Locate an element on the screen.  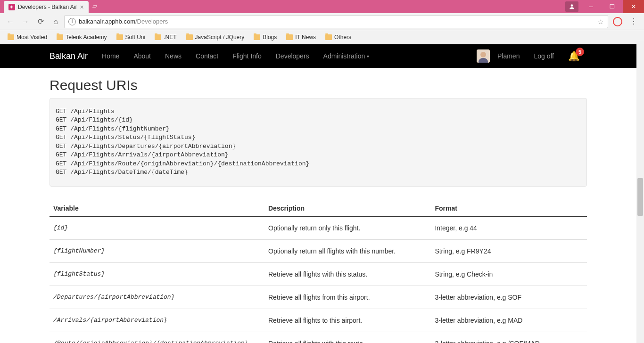
cell-description: Retrieve all flights to this airport. is located at coordinates (348, 320).